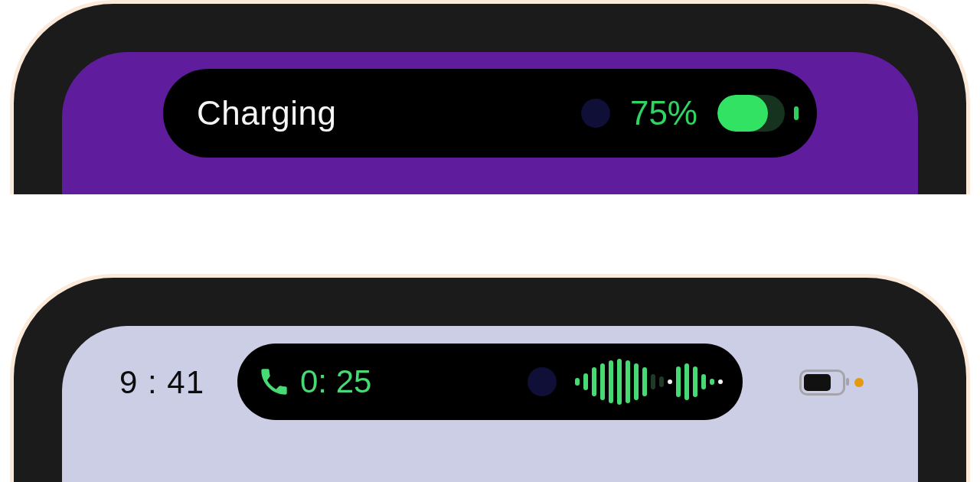 This screenshot has height=482, width=980. Describe the element at coordinates (335, 382) in the screenshot. I see `call-timer: 0: 25` at that location.